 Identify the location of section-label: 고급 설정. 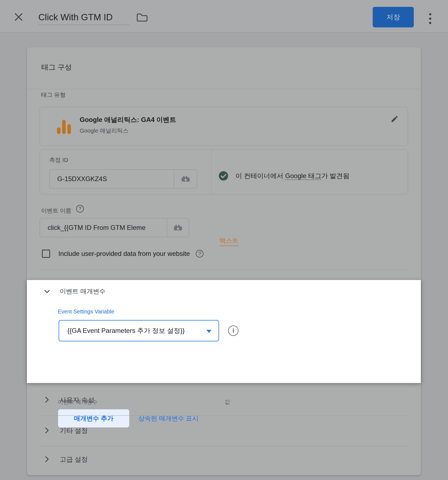
(74, 459).